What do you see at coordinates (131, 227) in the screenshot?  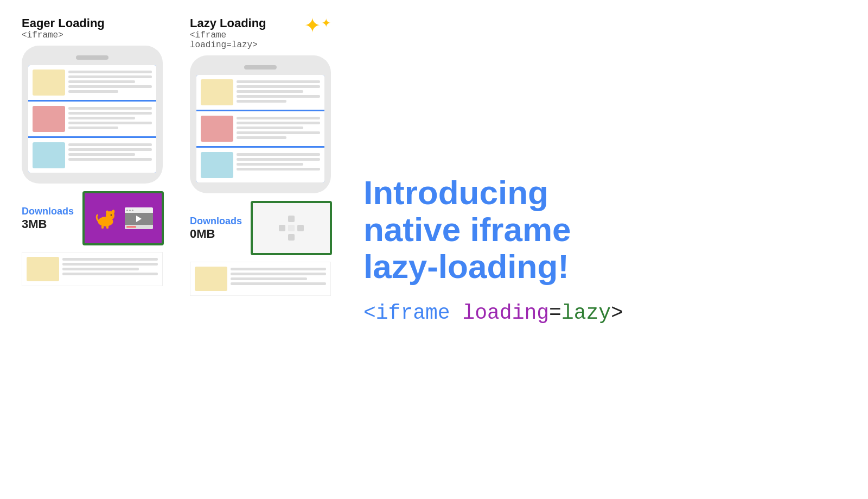 I see `video-progress` at bounding box center [131, 227].